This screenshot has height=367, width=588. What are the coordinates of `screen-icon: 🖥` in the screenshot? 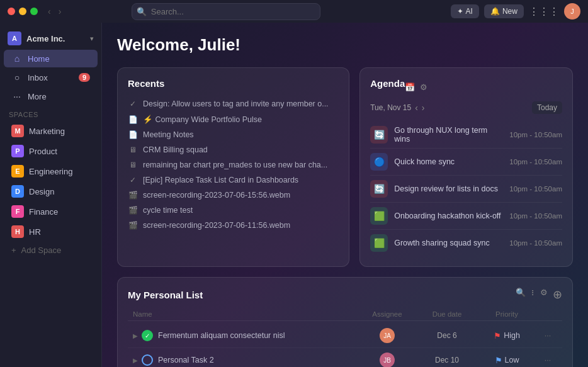 It's located at (133, 165).